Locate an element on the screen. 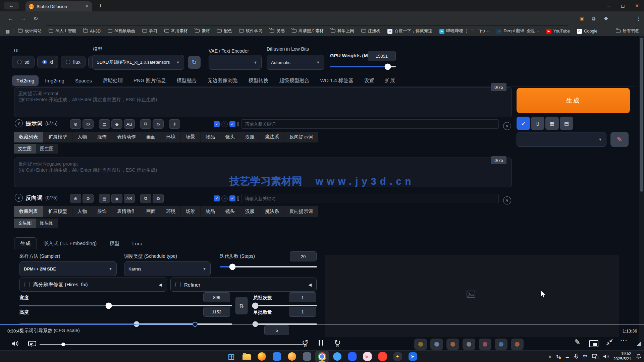 The width and height of the screenshot is (644, 362). height-input: 1152 is located at coordinates (217, 312).